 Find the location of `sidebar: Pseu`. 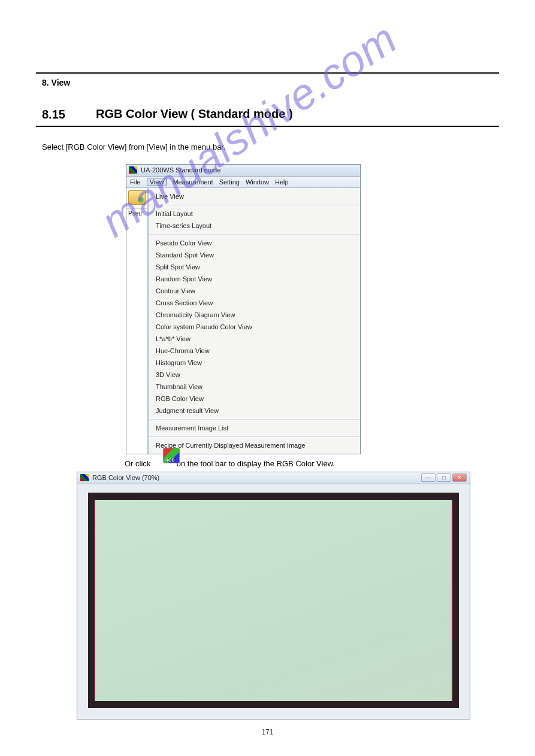

sidebar: Pseu is located at coordinates (137, 321).